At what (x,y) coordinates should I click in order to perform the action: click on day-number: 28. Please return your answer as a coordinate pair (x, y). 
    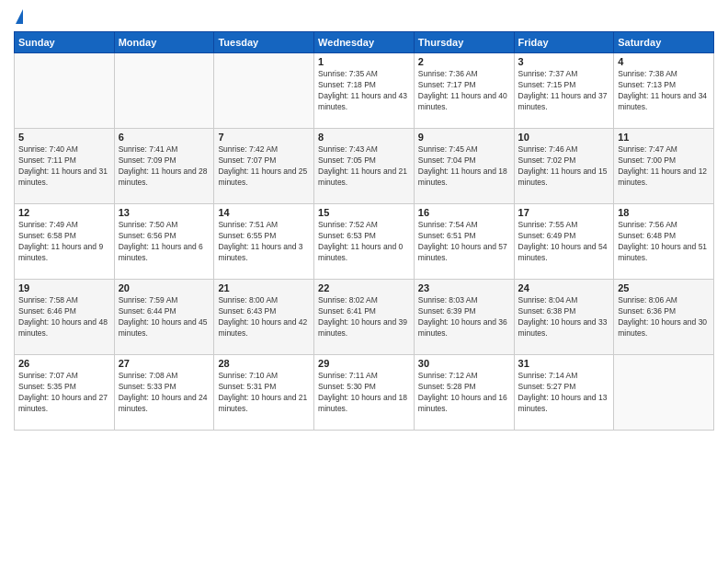
    Looking at the image, I should click on (264, 363).